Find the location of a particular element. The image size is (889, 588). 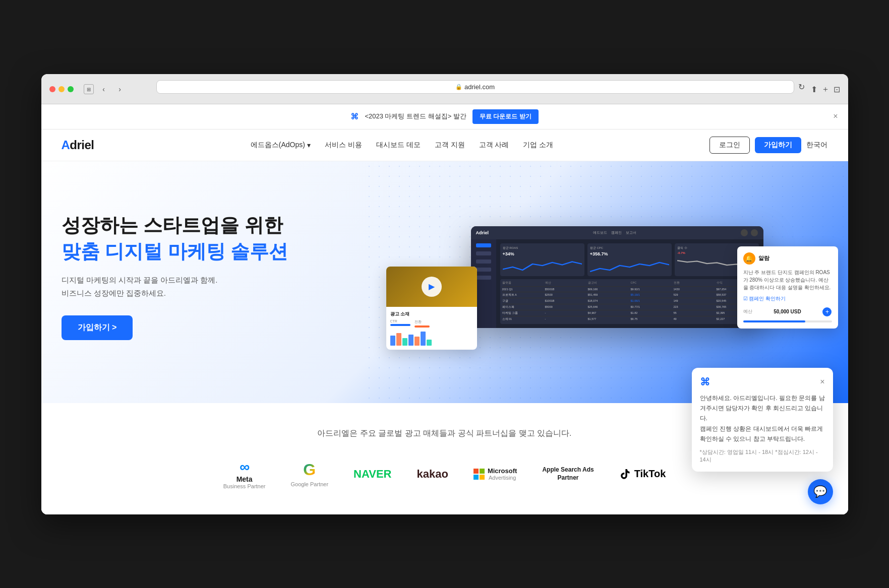

dashboard-logo: Adriel is located at coordinates (483, 233).